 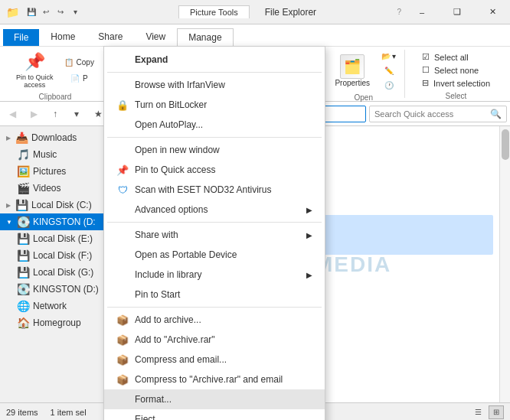 What do you see at coordinates (438, 114) in the screenshot?
I see `search-box: 🔍` at bounding box center [438, 114].